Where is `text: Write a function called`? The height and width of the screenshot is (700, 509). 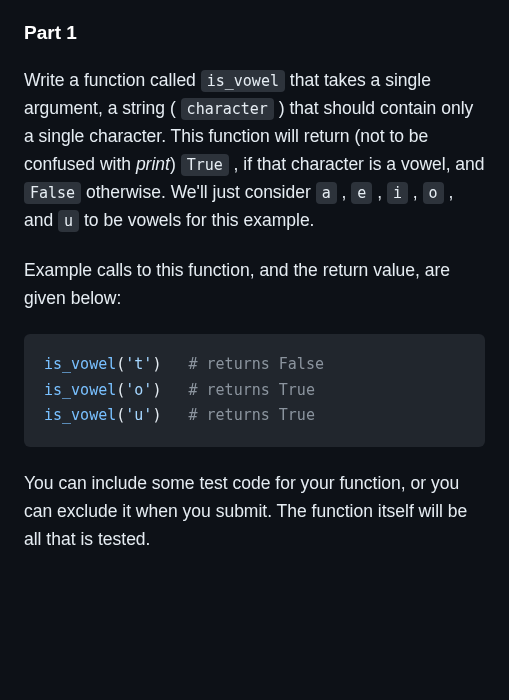 text: Write a function called is located at coordinates (112, 80).